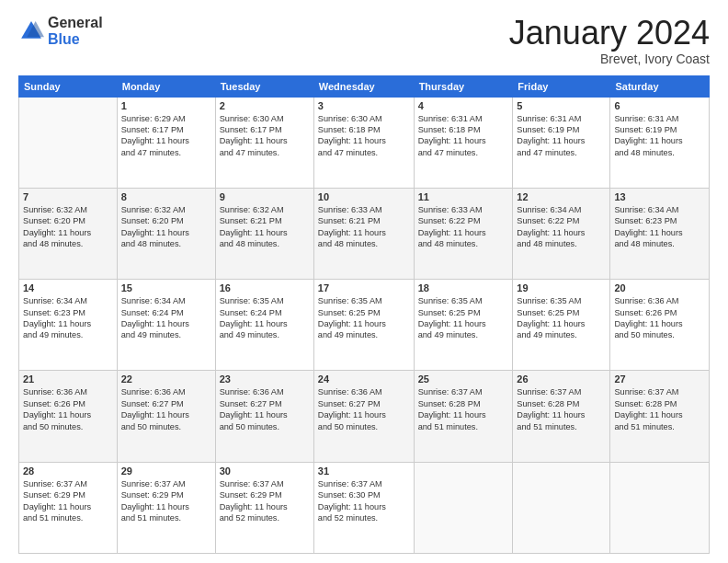 This screenshot has width=728, height=563. Describe the element at coordinates (660, 234) in the screenshot. I see `calendar-cell: 13Sunrise: 6:34 AM Sunset: 6:23 PM Dayli…` at that location.